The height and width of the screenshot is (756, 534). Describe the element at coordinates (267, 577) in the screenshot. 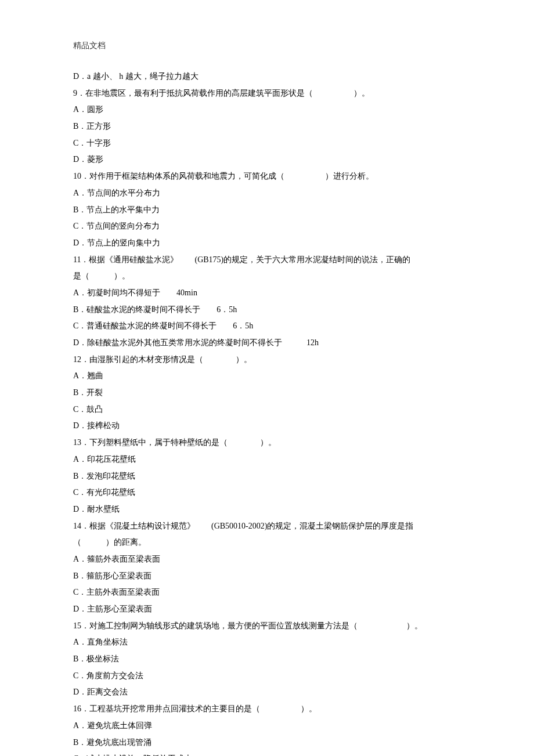

I see `text-line: B．箍筋形心至梁表面` at that location.